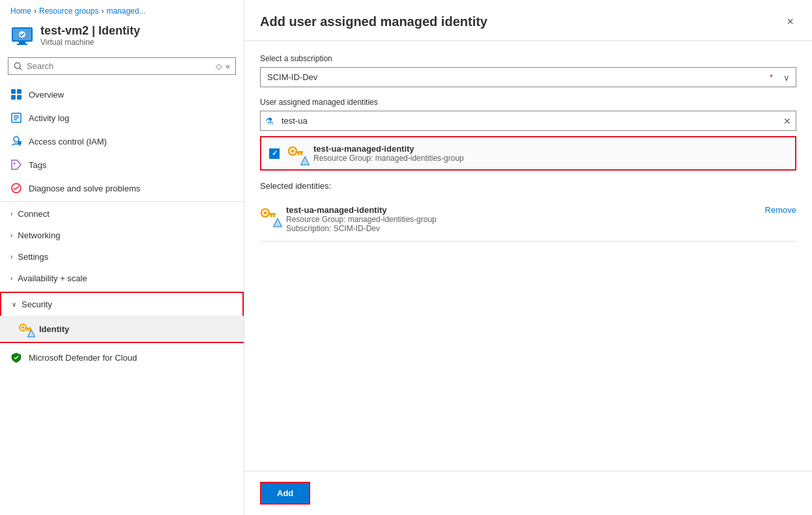 This screenshot has height=515, width=812. I want to click on filter-input, so click(528, 121).